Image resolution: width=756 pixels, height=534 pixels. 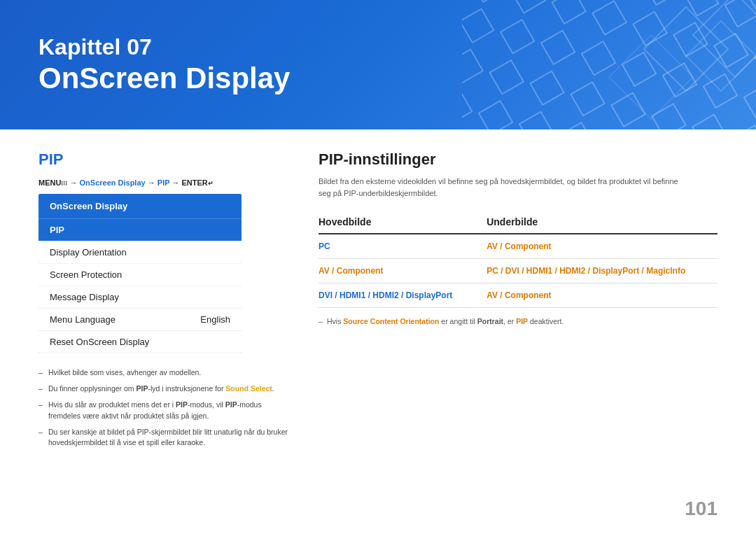 What do you see at coordinates (140, 253) in the screenshot?
I see `osd-menu-item: Display Orientation` at bounding box center [140, 253].